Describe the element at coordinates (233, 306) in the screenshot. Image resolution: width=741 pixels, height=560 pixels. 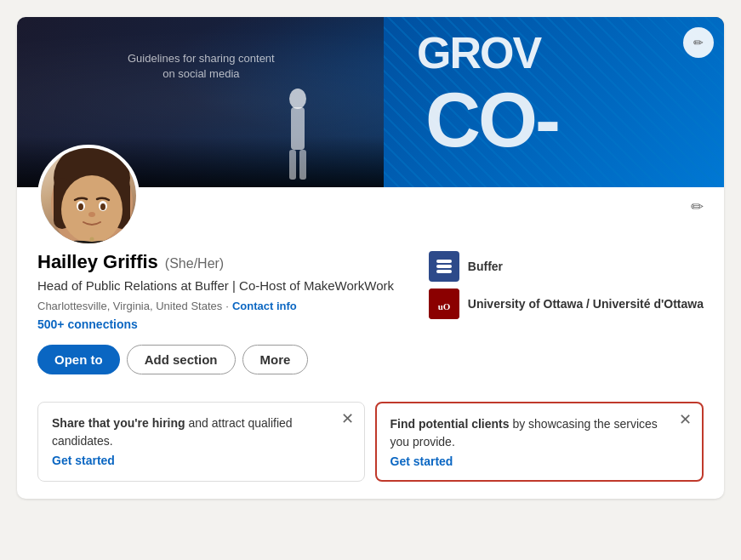
I see `location-line: Charlottesville, Virginia, United States…` at that location.